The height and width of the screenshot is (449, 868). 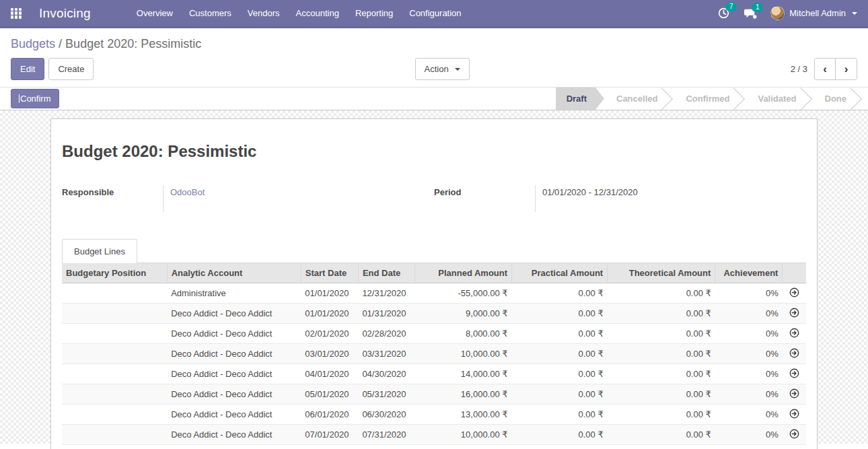 I want to click on action-dropdown-button: Action, so click(x=443, y=69).